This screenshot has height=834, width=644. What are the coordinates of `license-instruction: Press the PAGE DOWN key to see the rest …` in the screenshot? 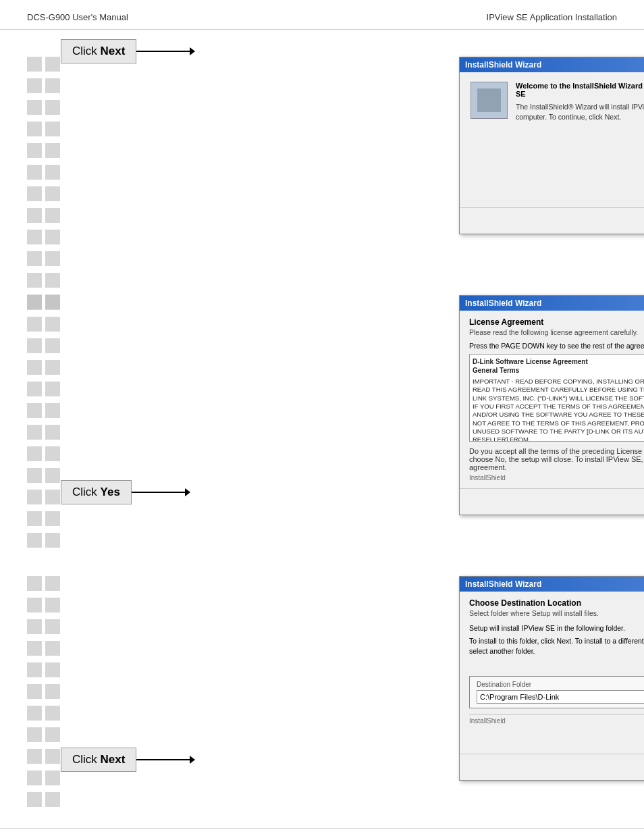 It's located at (556, 346).